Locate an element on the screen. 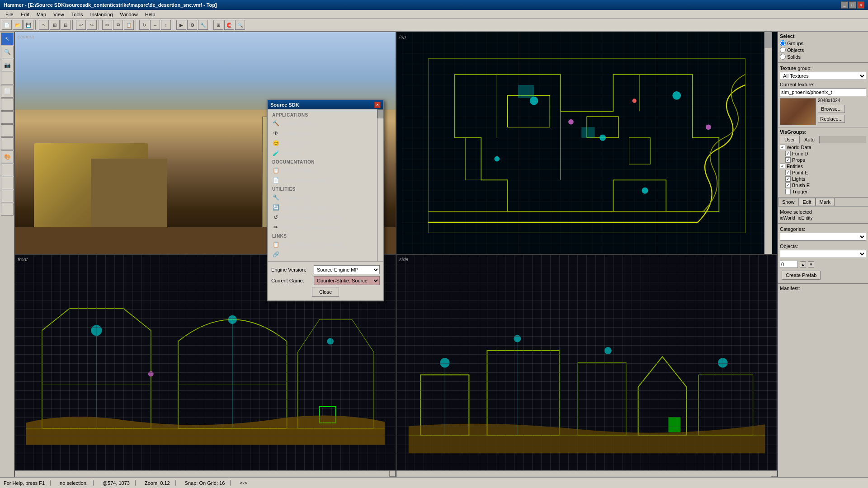 This screenshot has height=488, width=868. menu-edit: Edit is located at coordinates (25, 14).